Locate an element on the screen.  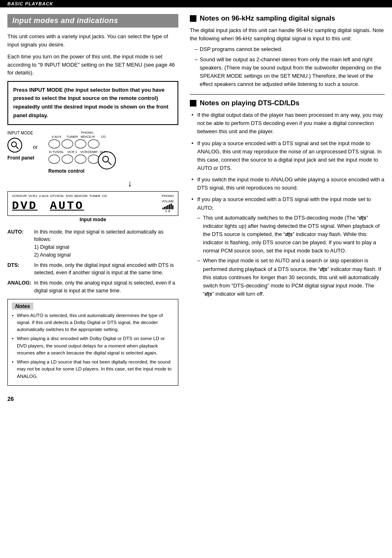
input-mode-display-label: Input mode is located at coordinates (93, 220).